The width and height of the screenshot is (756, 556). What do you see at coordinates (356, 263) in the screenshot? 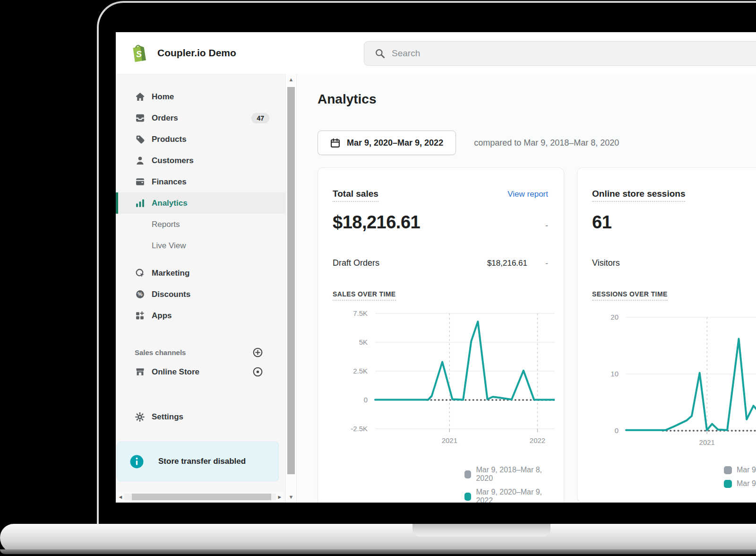
I see `draft-orders-label: Draft Orders` at bounding box center [356, 263].